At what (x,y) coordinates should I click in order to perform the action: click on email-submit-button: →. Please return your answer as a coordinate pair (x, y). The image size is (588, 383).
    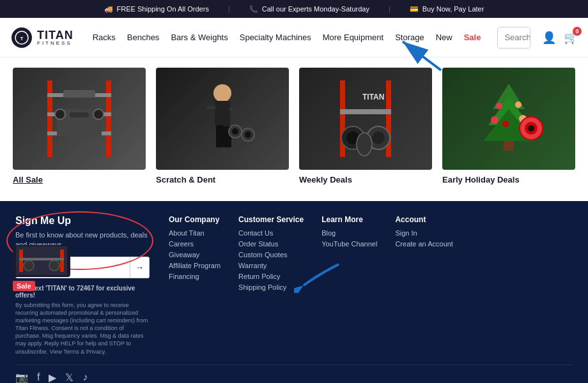
    Looking at the image, I should click on (139, 267).